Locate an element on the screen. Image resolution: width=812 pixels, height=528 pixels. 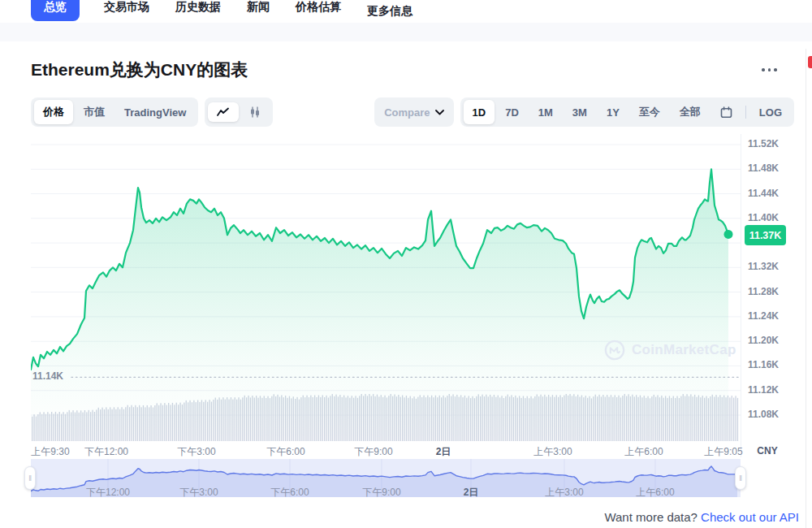
range-selector: 1D7D1M3M1Y至今全部 LOG is located at coordinates (627, 112).